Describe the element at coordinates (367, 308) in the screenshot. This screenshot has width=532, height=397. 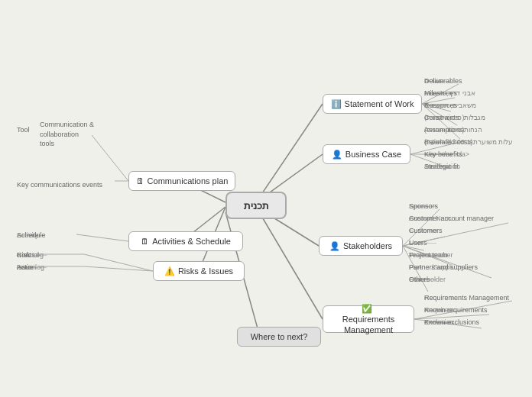
I see `requirements-icon: ✅` at that location.